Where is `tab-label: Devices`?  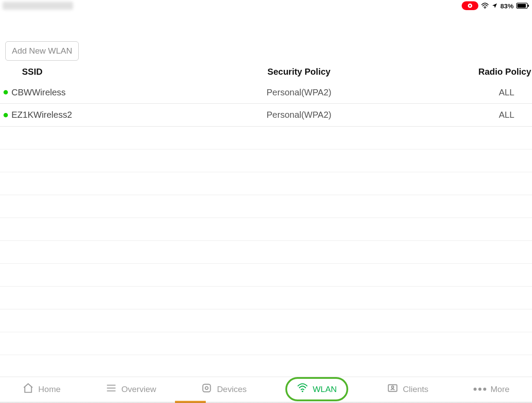 tab-label: Devices is located at coordinates (232, 389).